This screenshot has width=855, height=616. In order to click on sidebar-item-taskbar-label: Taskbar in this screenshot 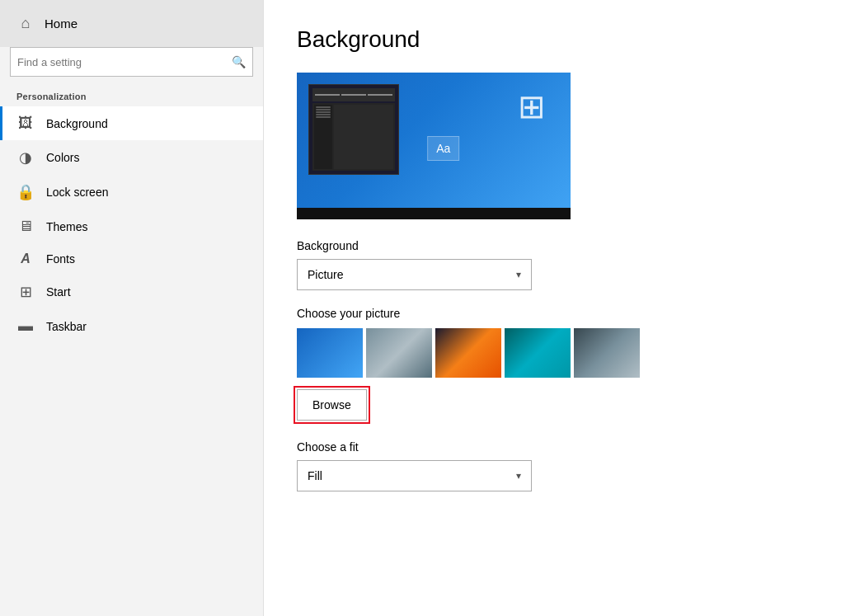, I will do `click(66, 327)`.